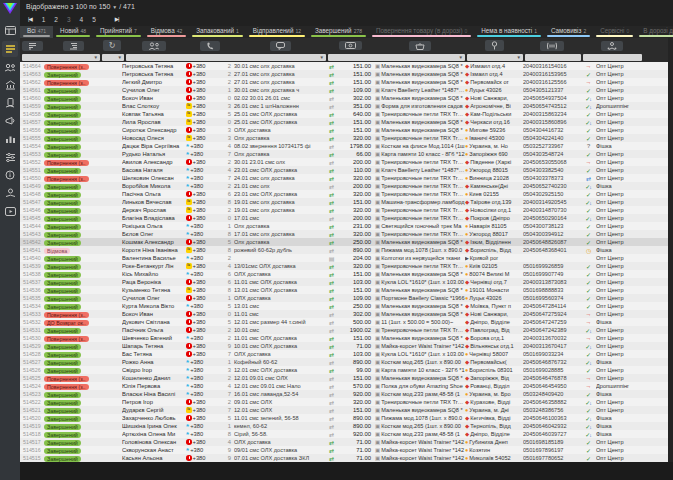 This screenshot has width=673, height=480. Describe the element at coordinates (30, 20) in the screenshot. I see `first-page-icon: |◀` at that location.